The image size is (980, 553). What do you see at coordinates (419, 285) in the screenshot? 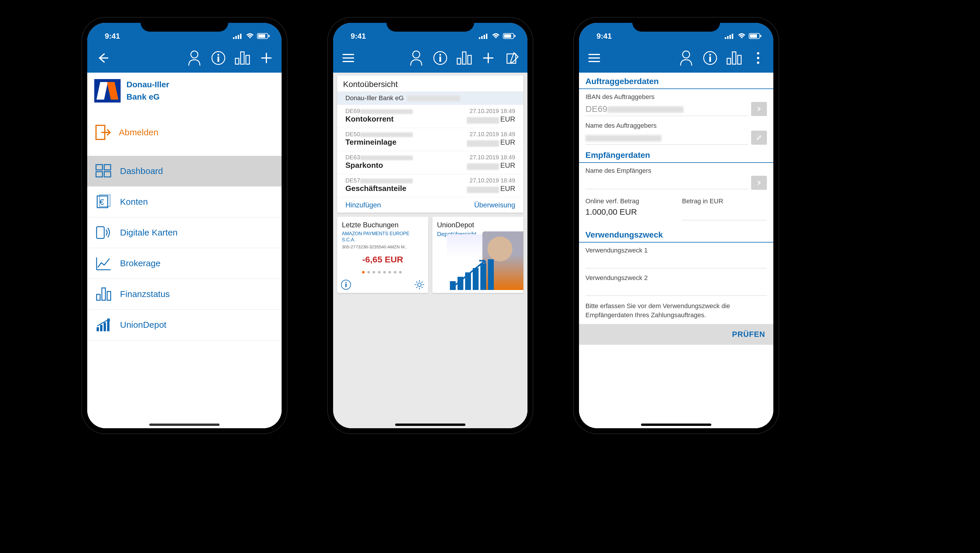
I see `gear-icon` at bounding box center [419, 285].